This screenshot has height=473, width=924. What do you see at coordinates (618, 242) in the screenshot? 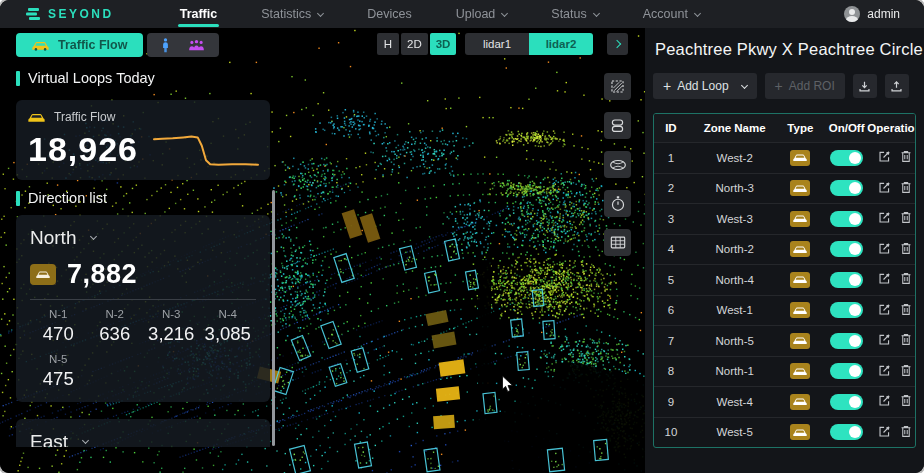
I see `grid-tool-button` at bounding box center [618, 242].